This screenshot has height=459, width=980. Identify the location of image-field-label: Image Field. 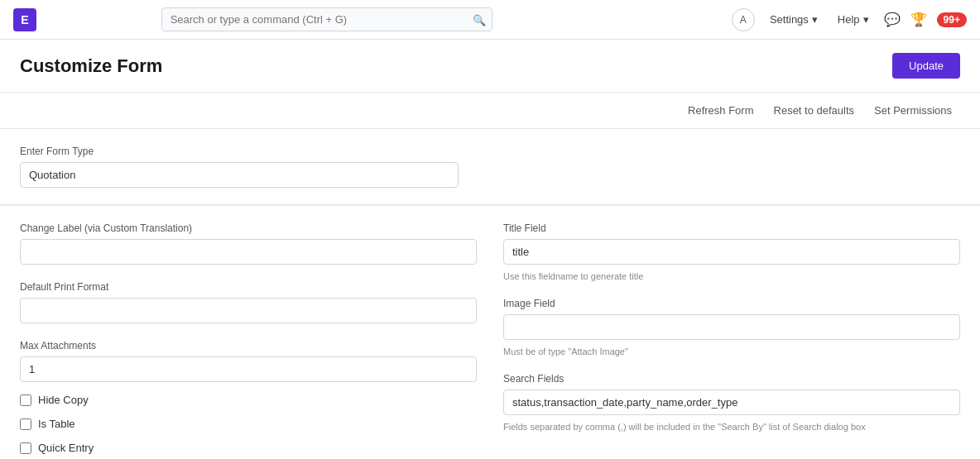
(732, 304).